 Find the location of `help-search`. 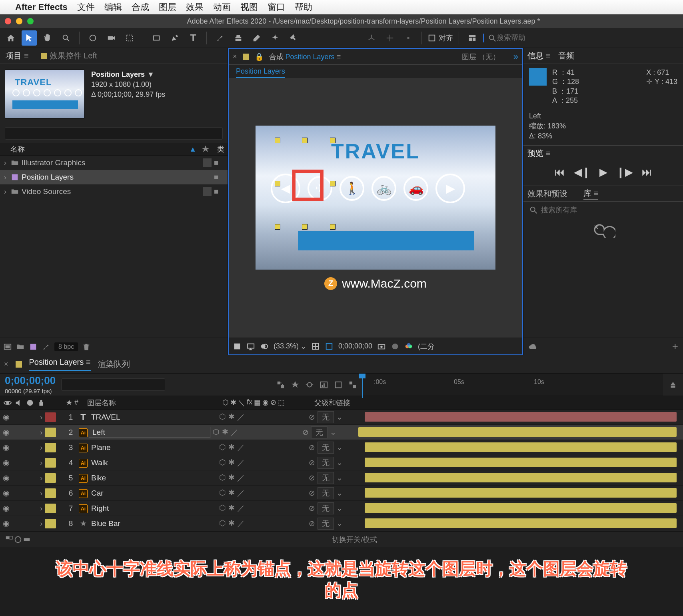

help-search is located at coordinates (581, 38).